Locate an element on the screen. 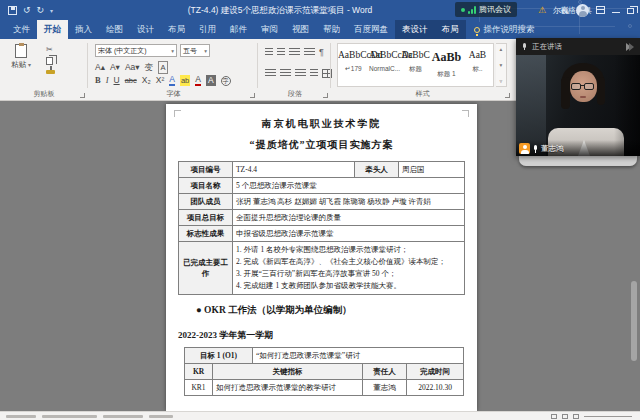 This screenshot has height=420, width=640. kr-header: KR is located at coordinates (199, 372).